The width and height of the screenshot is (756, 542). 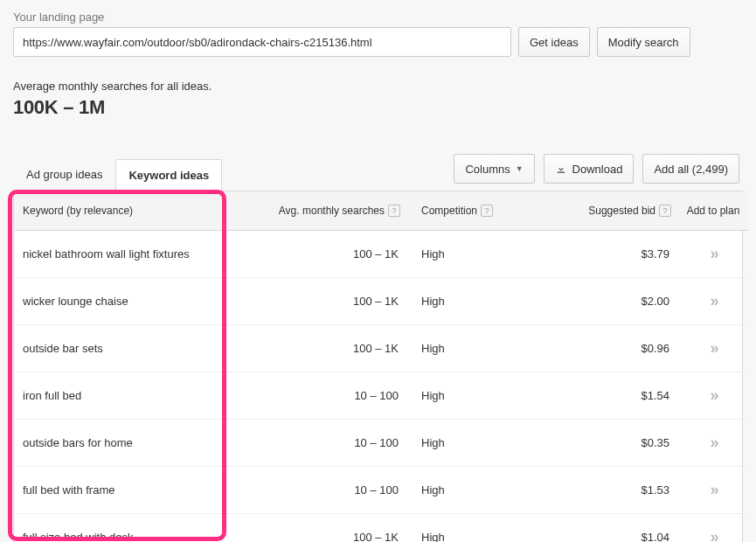 I want to click on cell-keyword: wicker lounge chaise, so click(x=132, y=301).